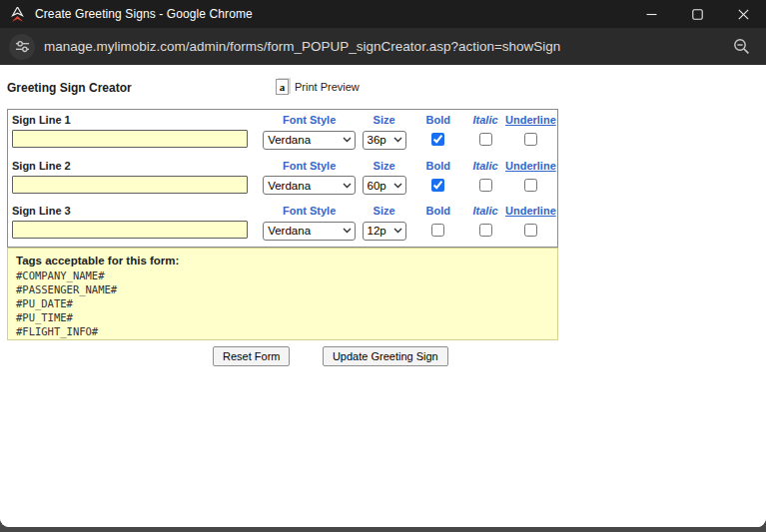  What do you see at coordinates (280, 356) in the screenshot?
I see `form-actions: Reset Form Update Greeting Sign` at bounding box center [280, 356].